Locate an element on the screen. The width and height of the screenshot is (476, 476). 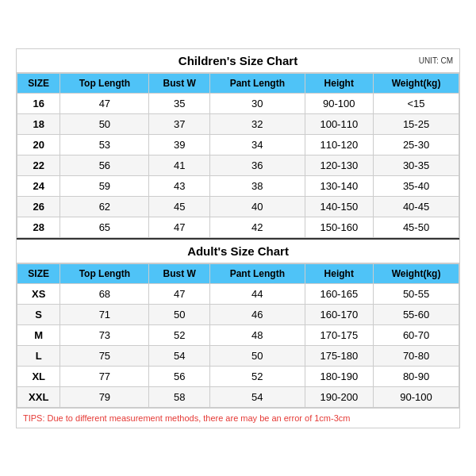
data-cell: 58 is located at coordinates (179, 397).